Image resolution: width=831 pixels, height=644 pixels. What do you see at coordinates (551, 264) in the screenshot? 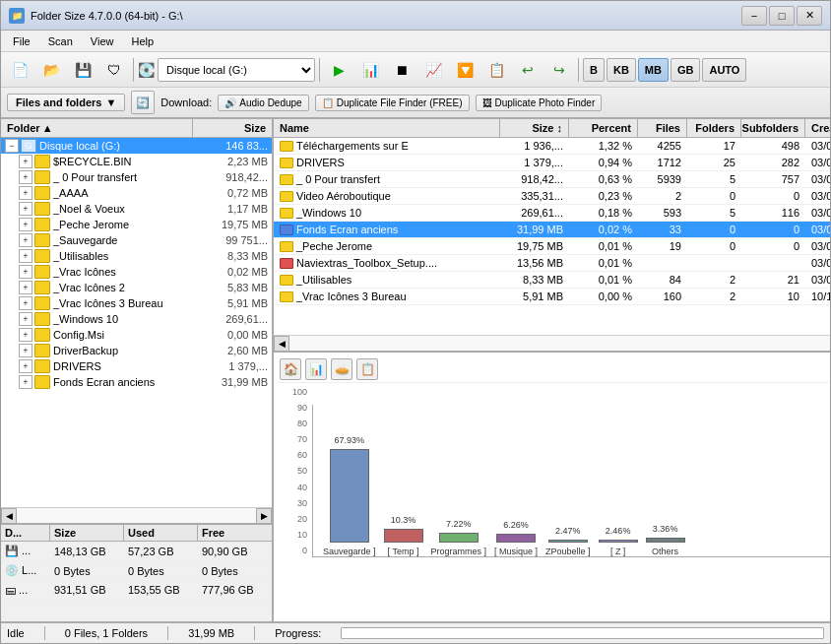
I see `file-row: Naviextras_Toolbox_Setup.... 13,56 MB 0,…` at bounding box center [551, 264].